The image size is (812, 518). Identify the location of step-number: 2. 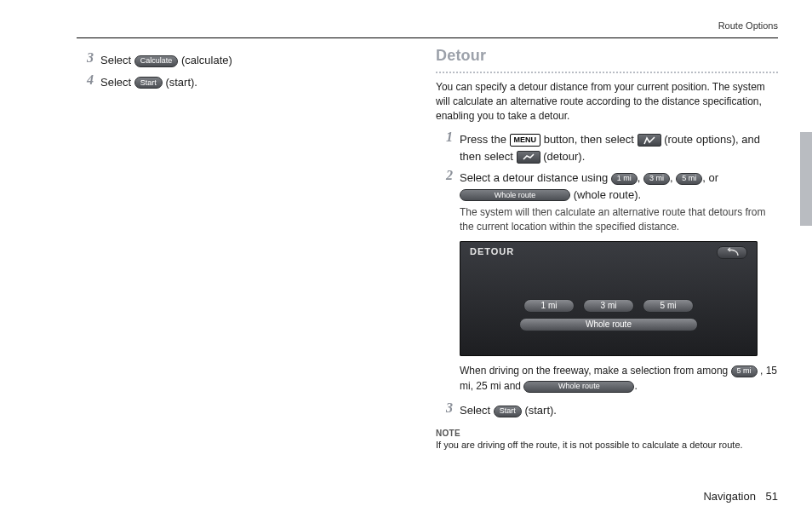
(444, 176).